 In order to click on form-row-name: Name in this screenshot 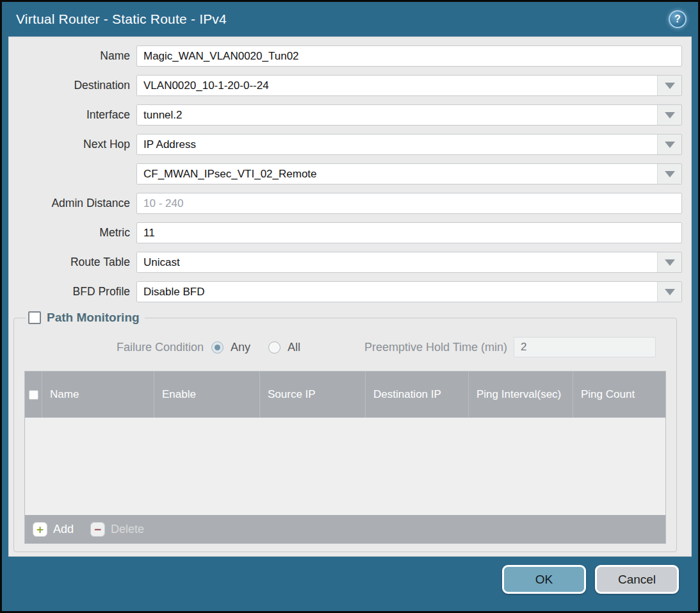, I will do `click(346, 56)`.